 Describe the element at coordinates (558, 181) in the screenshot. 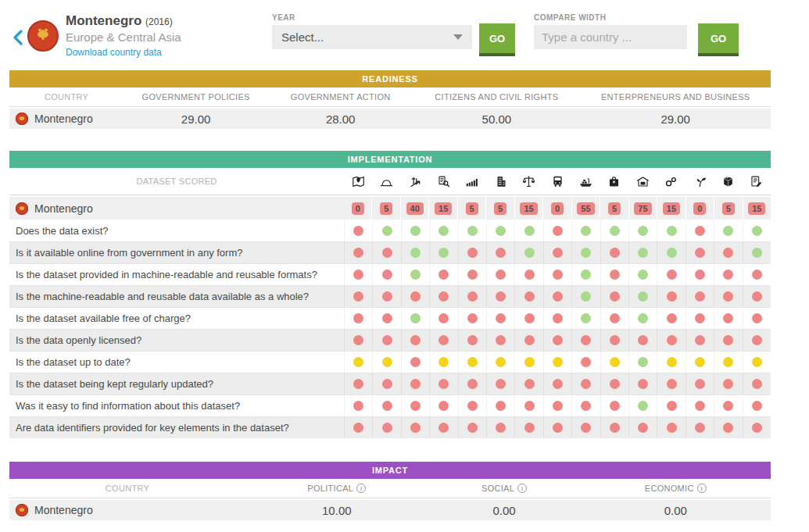

I see `transport-icon` at that location.